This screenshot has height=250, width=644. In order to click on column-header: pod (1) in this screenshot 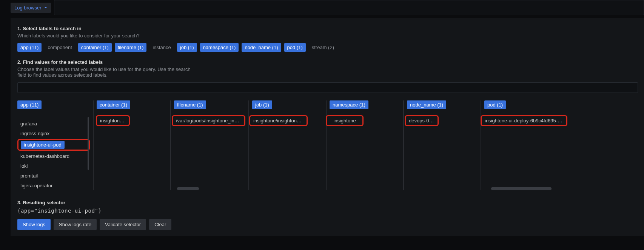, I will do `click(495, 105)`.